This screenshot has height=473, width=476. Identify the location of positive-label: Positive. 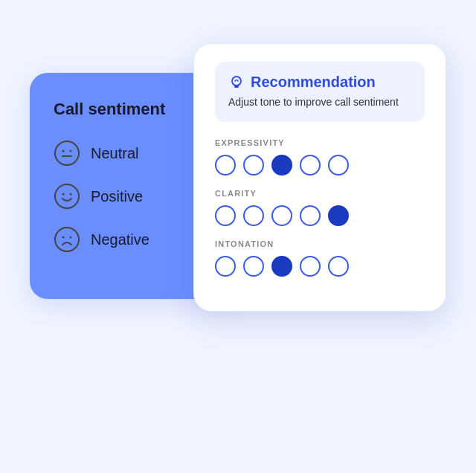
(117, 196).